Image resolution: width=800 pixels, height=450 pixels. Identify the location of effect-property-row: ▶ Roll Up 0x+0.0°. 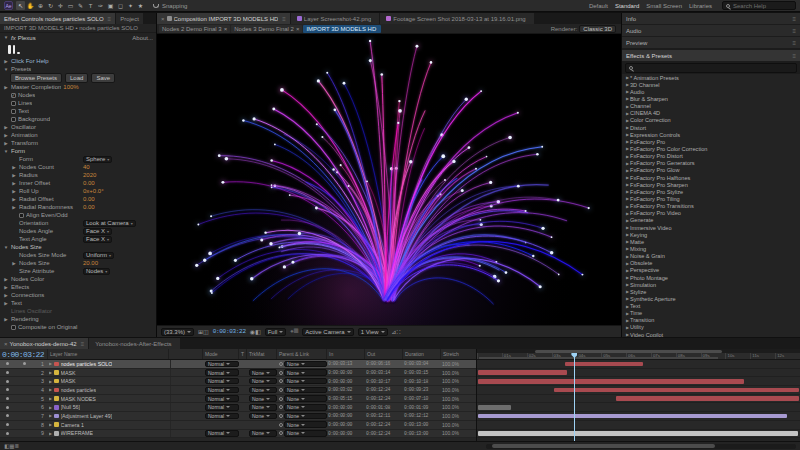
(78, 191).